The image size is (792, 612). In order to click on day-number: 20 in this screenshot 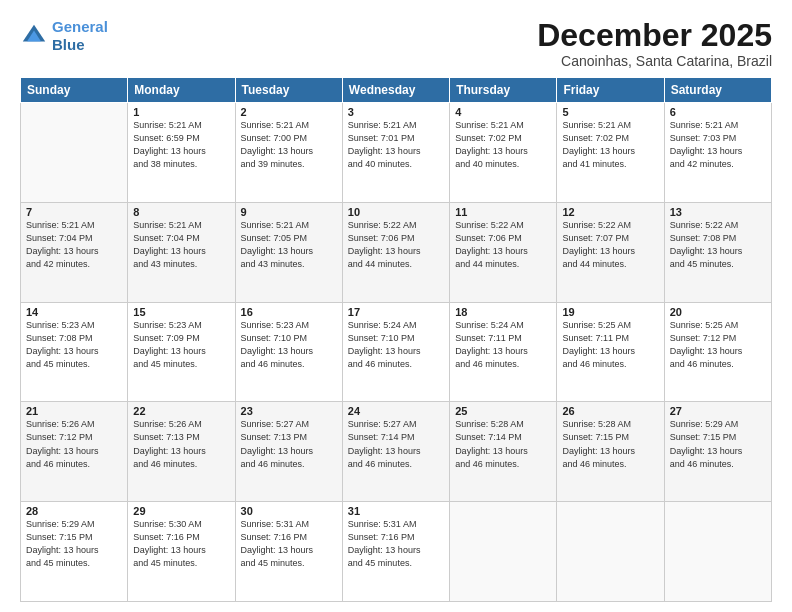, I will do `click(718, 312)`.